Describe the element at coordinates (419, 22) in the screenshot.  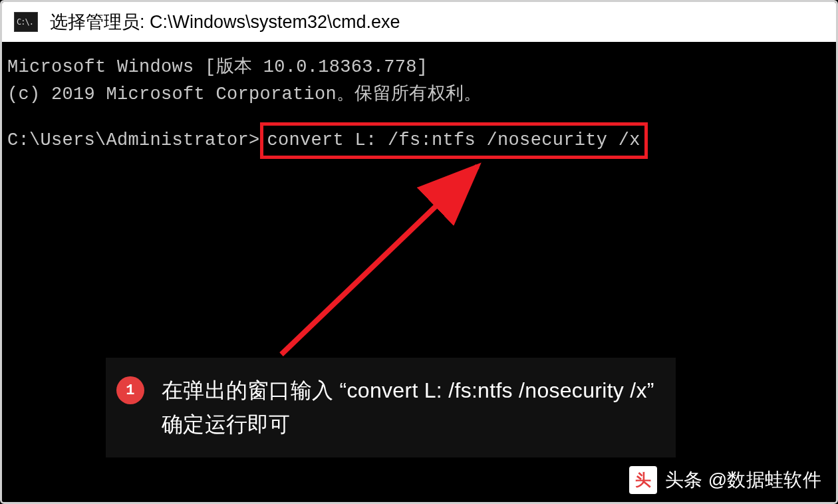
I see `title-bar: C:\. 选择管理员: C:\Windows\system32\cmd.exe` at that location.